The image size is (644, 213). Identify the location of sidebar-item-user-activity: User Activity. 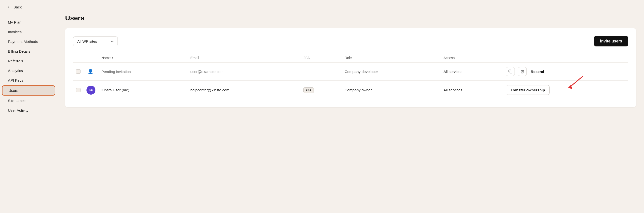
(28, 110).